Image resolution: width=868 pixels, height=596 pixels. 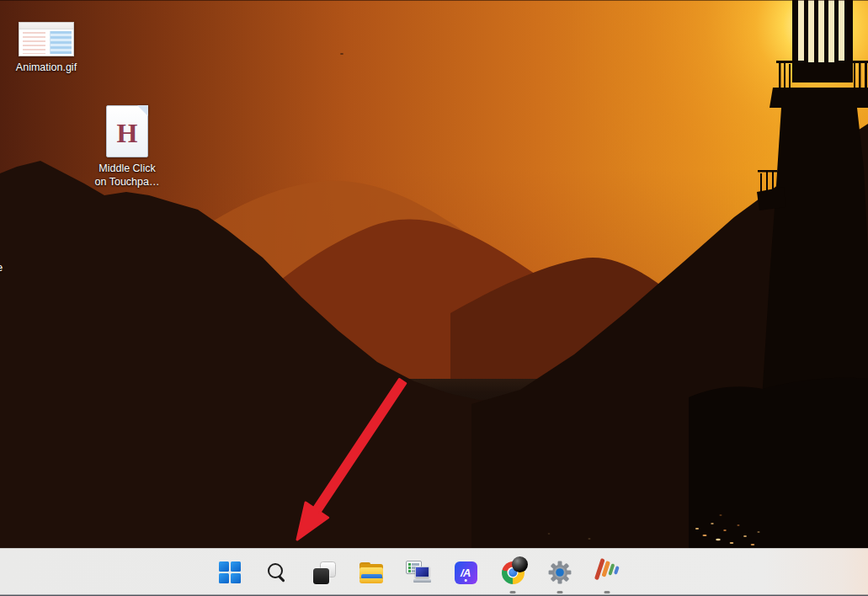 I want to click on chrome-icon, so click(x=514, y=572).